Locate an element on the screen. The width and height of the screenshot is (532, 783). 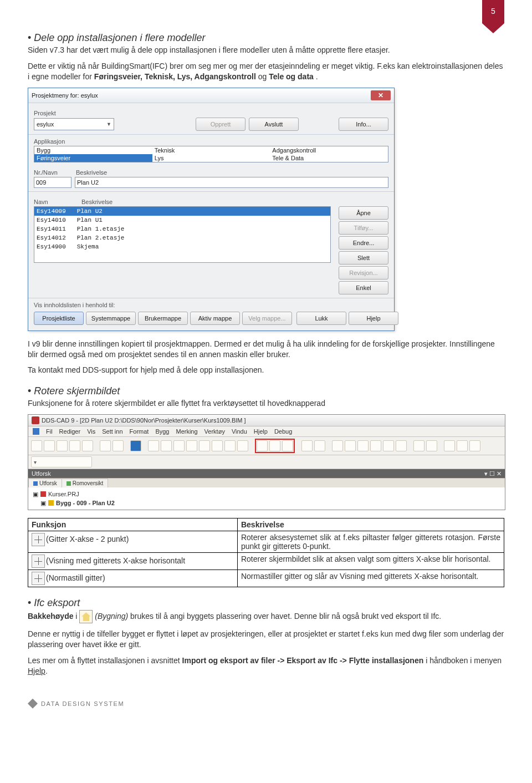
label-nrnavn: Nr./Navn is located at coordinates (53, 172).